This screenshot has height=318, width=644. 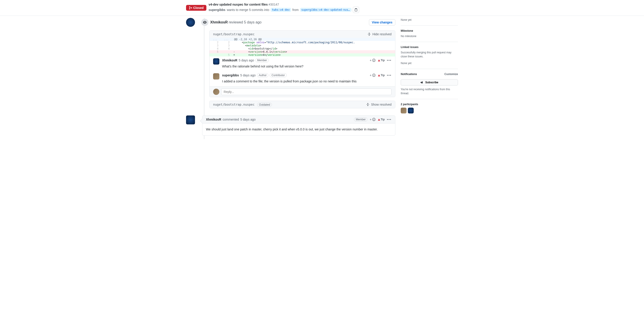 What do you see at coordinates (302, 64) in the screenshot?
I see `diff-file-box: nuget/bootstrap.nuspec Hide resolved ...…` at bounding box center [302, 64].